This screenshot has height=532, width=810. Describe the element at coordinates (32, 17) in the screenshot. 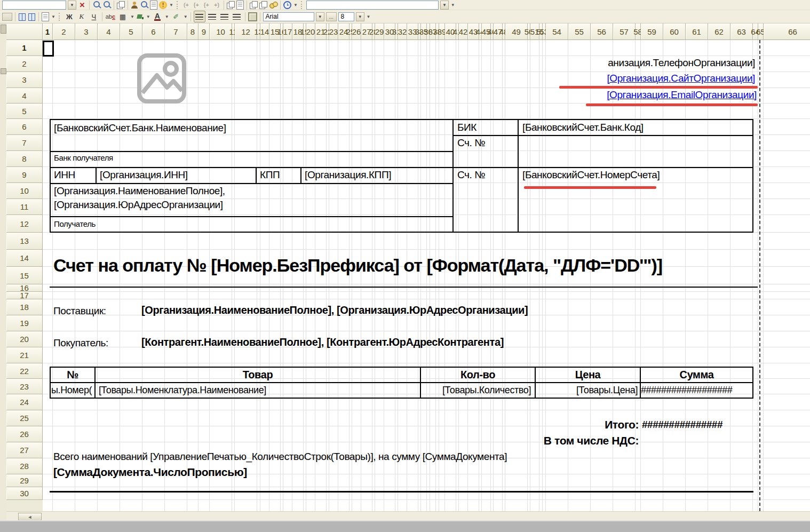

I see `row-height-icon` at that location.